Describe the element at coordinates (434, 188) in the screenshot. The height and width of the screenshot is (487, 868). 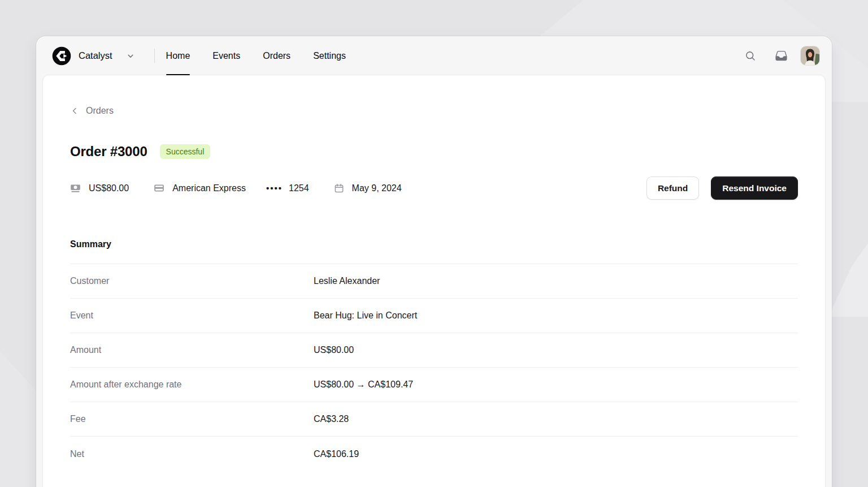
I see `order-meta-row: US$80.00 American Express •••• 125` at that location.